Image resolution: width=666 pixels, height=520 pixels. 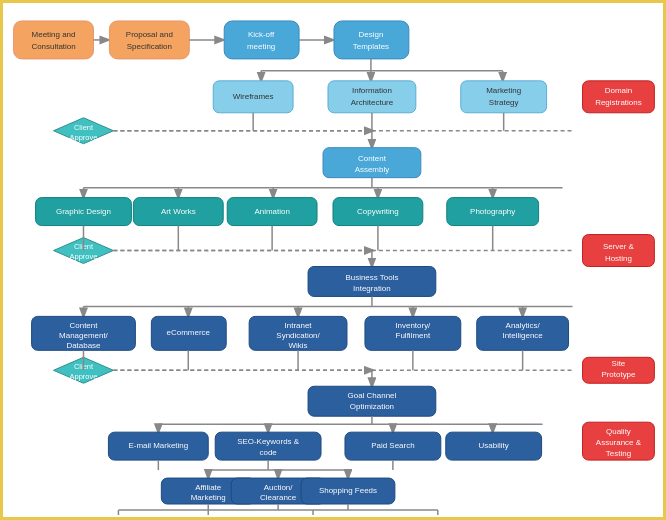 I want to click on usability-node, so click(x=494, y=446).